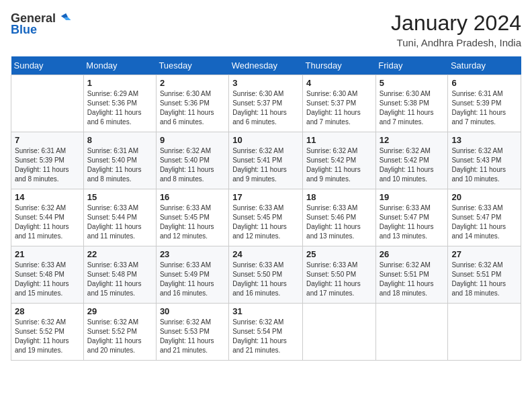 The image size is (532, 411). I want to click on day-number: 27, so click(484, 254).